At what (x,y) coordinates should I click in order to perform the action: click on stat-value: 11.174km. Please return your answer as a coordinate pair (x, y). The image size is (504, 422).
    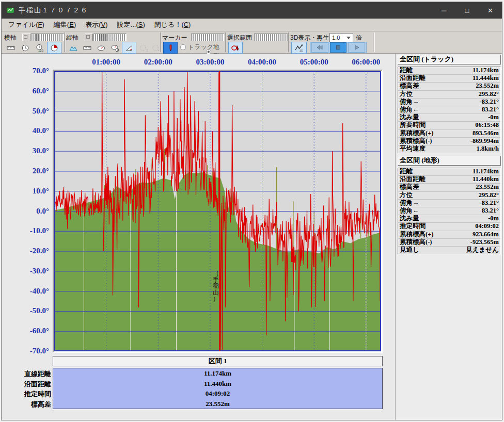
    Looking at the image, I should click on (485, 172).